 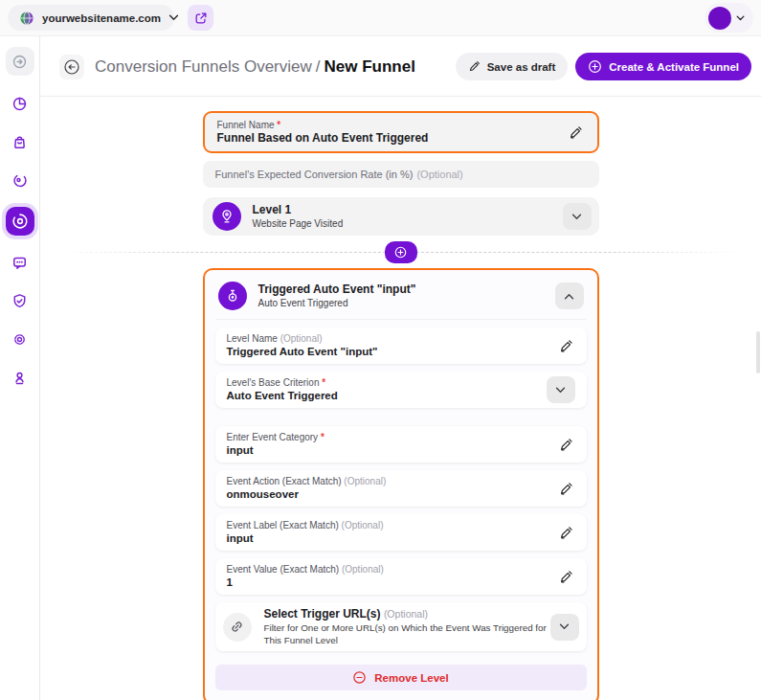 What do you see at coordinates (203, 67) in the screenshot?
I see `breadcrumb-parent: Conversion Funnels Overview` at bounding box center [203, 67].